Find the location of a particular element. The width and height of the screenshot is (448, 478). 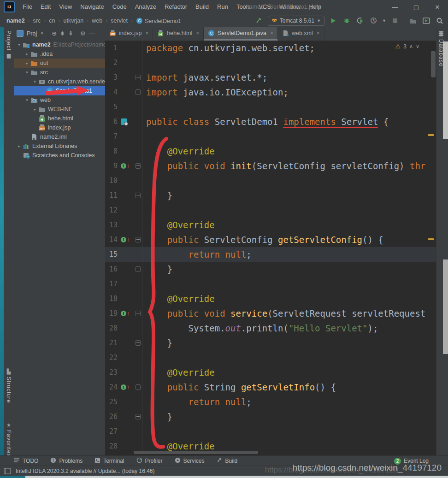

code-line-15: 15 return null; is located at coordinates (271, 254).